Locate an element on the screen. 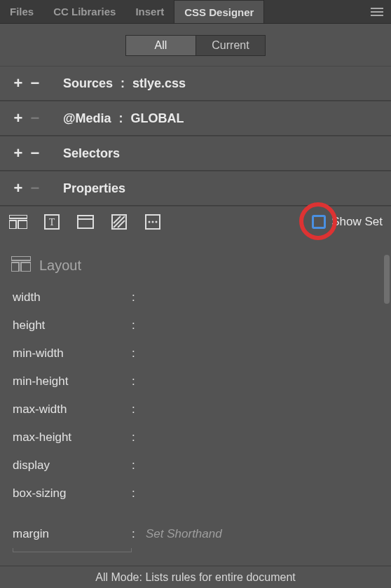 This screenshot has width=391, height=588. tab-insert: Insert is located at coordinates (150, 11).